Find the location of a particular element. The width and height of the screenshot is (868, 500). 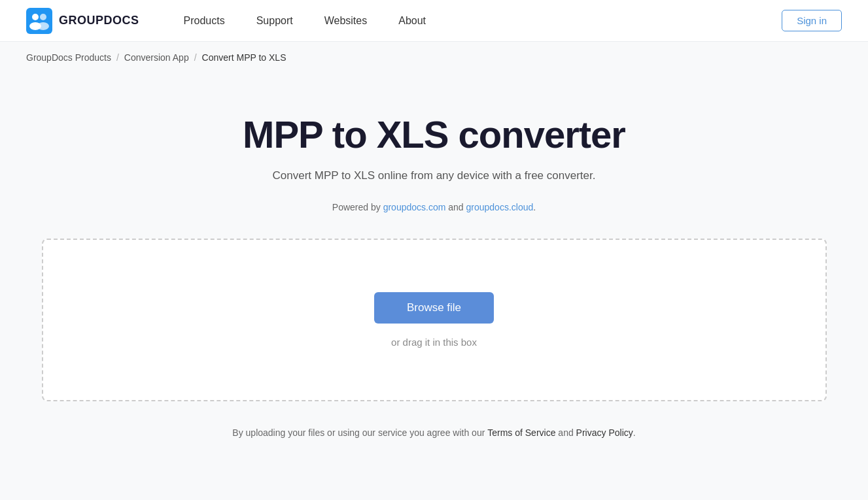

drag-text: or drag it in this box is located at coordinates (434, 342).